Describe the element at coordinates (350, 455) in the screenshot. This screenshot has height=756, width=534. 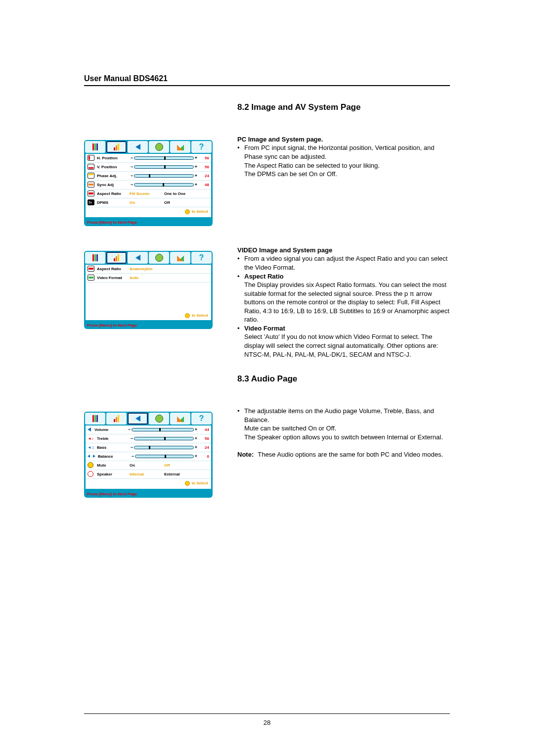
I see `note-text: These Audio options are the same for bot…` at that location.